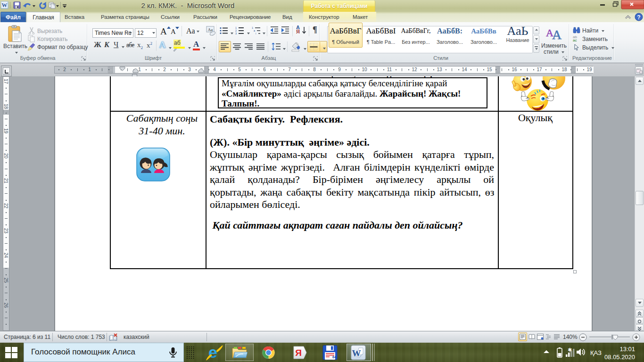  Describe the element at coordinates (256, 33) in the screenshot. I see `svg-text: i` at that location.